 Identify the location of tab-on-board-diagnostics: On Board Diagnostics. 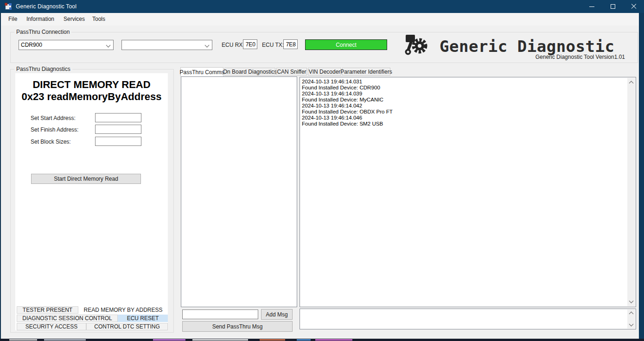
(250, 71).